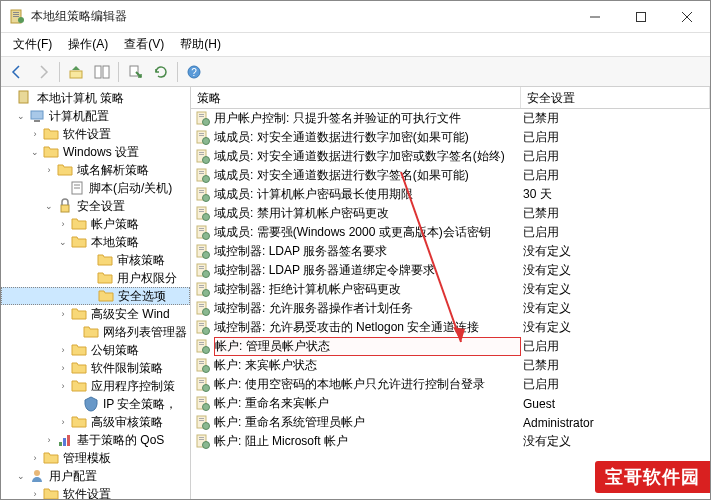 The height and width of the screenshot is (500, 711). What do you see at coordinates (96, 242) in the screenshot?
I see `tree-local-policies: ⌄本地策略` at bounding box center [96, 242].